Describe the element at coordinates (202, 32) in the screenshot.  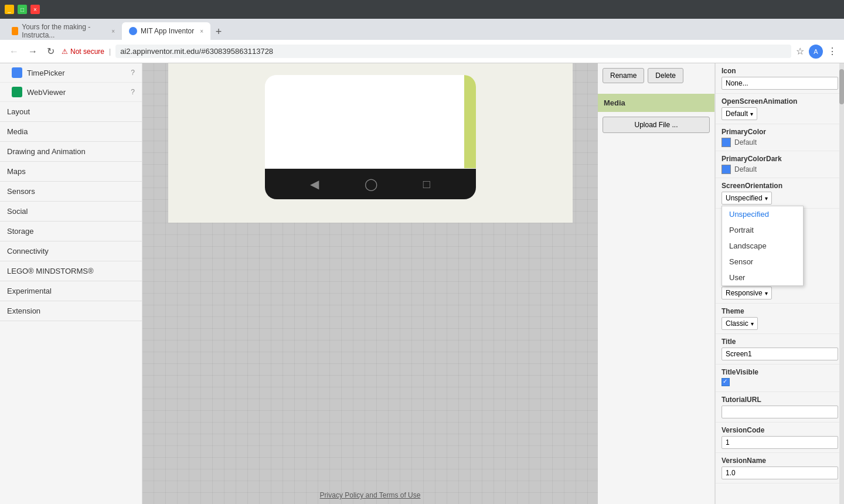
I see `tab-close-appinventor: ×` at that location.